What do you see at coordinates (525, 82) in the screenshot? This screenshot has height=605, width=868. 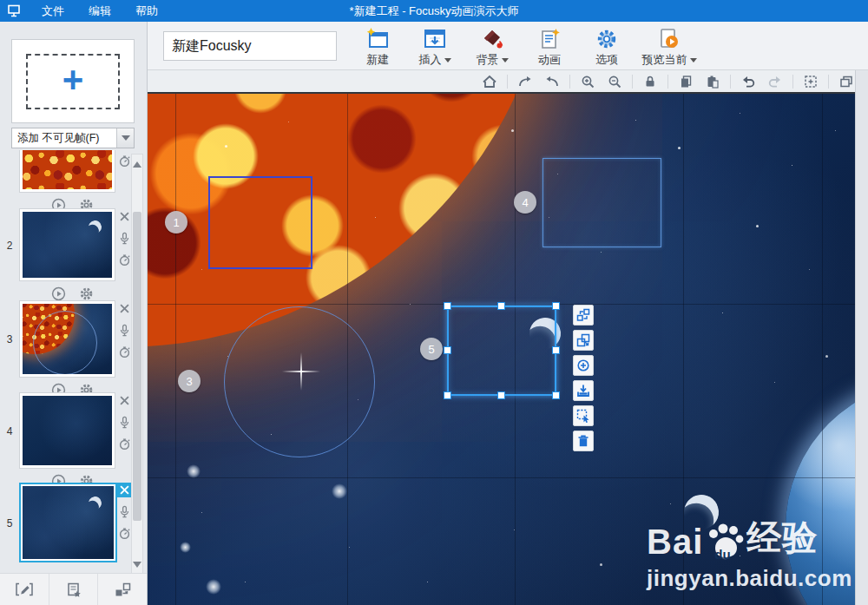 I see `curve-forward-icon` at bounding box center [525, 82].